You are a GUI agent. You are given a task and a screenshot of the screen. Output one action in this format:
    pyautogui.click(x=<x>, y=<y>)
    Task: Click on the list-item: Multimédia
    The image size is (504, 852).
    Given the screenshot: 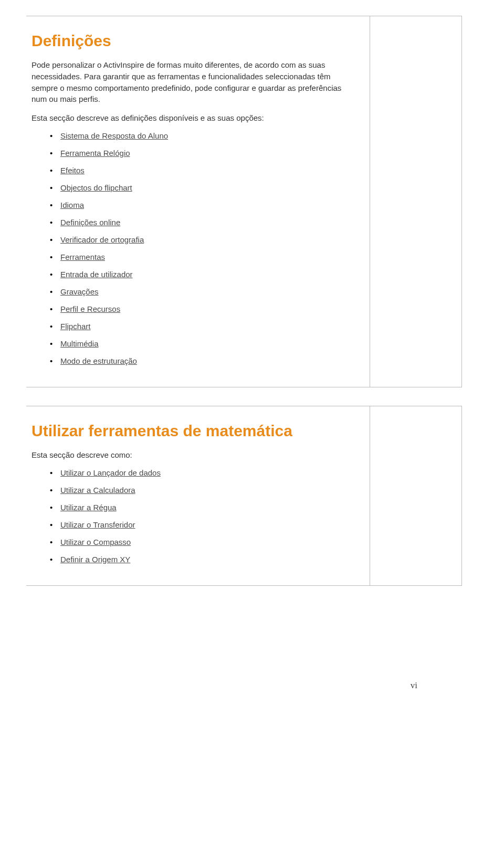 What is the action you would take?
    pyautogui.click(x=203, y=343)
    